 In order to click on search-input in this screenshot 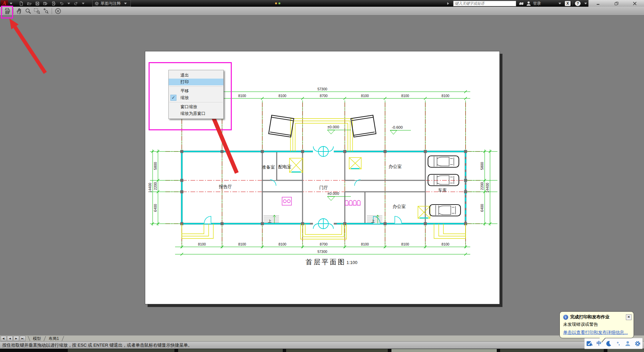, I will do `click(485, 3)`.